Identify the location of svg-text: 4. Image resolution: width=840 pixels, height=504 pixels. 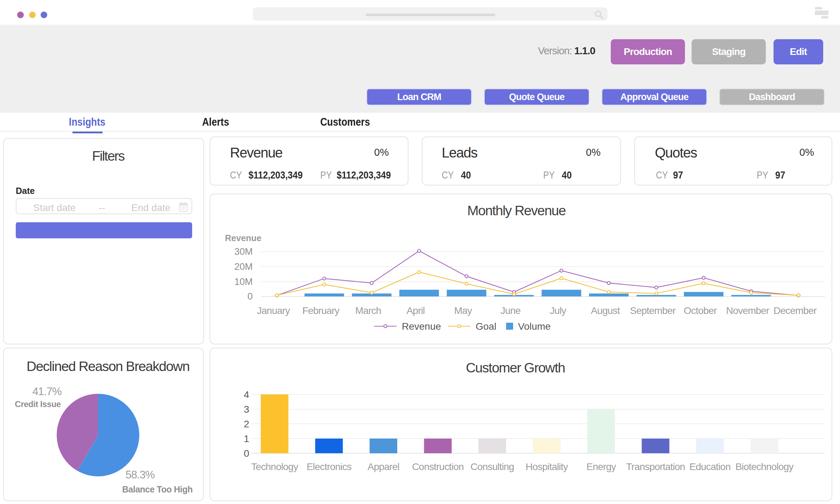
(246, 395).